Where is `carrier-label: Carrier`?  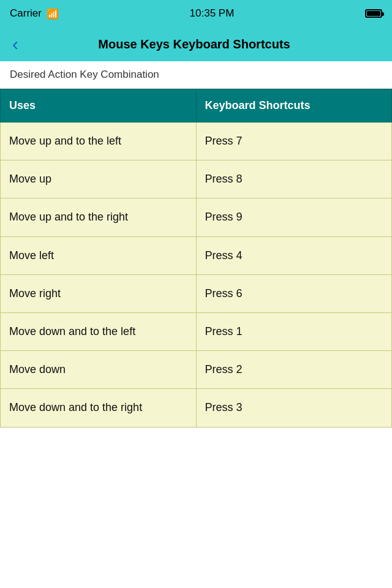 carrier-label: Carrier is located at coordinates (26, 13).